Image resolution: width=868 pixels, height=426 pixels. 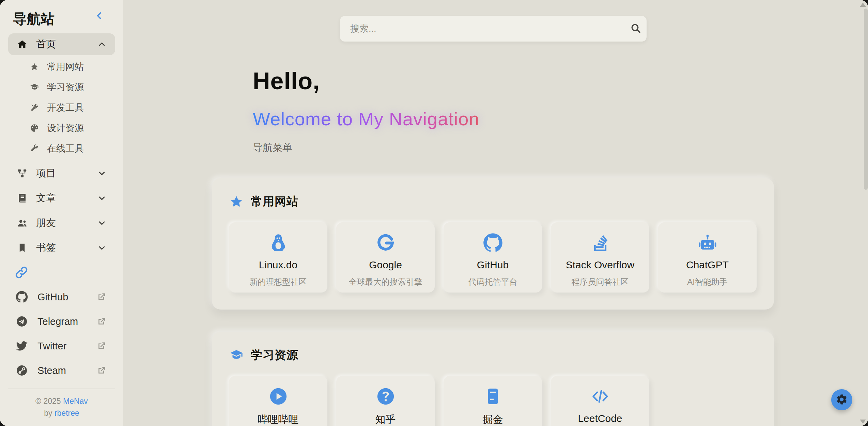 I want to click on sidebar-item-design: 设计资源, so click(x=62, y=128).